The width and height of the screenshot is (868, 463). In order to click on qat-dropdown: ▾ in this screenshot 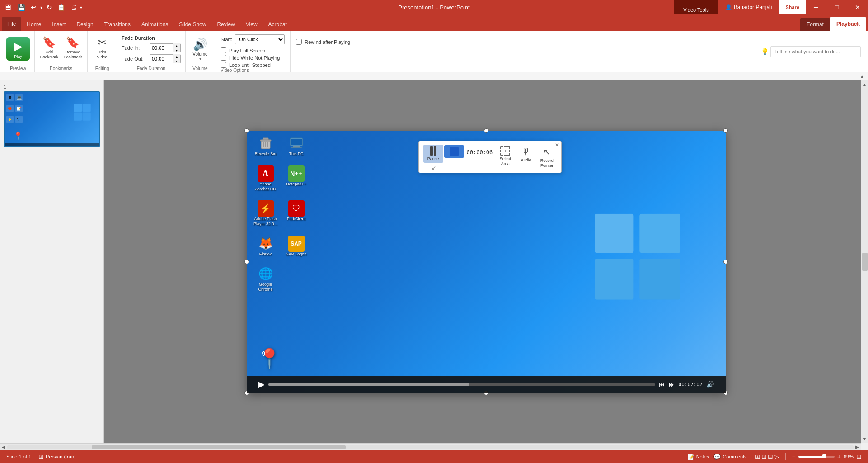, I will do `click(81, 7)`.